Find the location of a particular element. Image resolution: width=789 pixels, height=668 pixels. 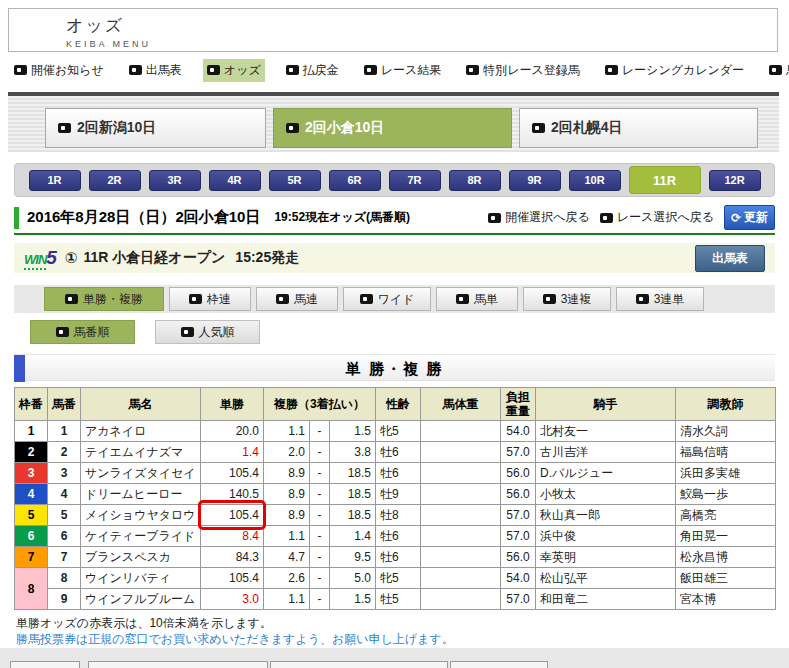

win5-race-name: 11R 小倉日経オープン is located at coordinates (155, 258).